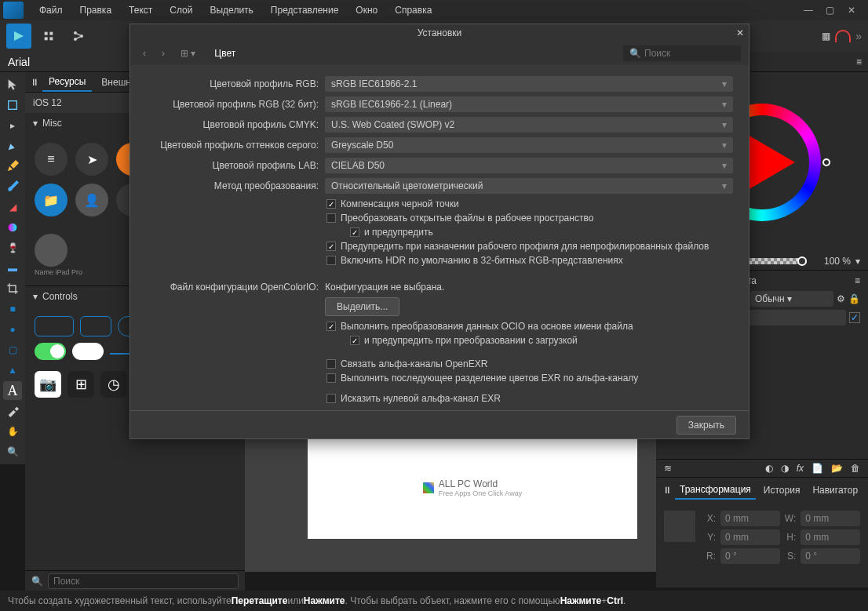 This screenshot has height=611, width=868. What do you see at coordinates (809, 10) in the screenshot?
I see `minimize-icon: —` at bounding box center [809, 10].